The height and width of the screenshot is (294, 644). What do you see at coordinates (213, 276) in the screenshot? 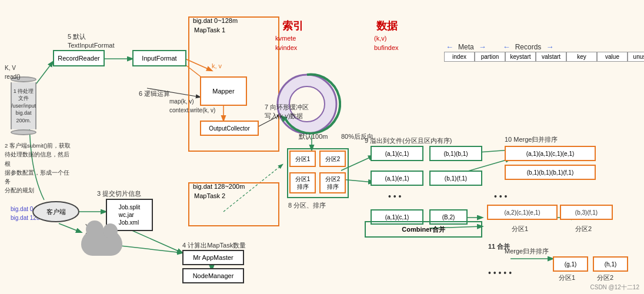
I see `nodemanager-box: NodeManager` at bounding box center [213, 276].